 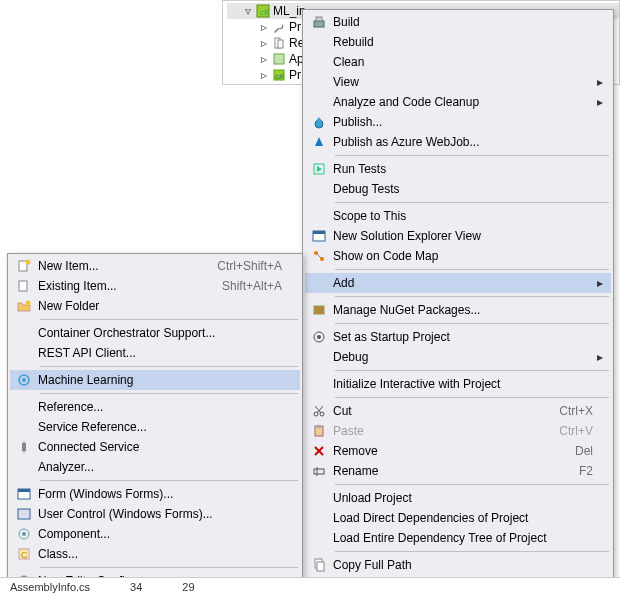 What do you see at coordinates (458, 565) in the screenshot?
I see `menu-item-copy-full-path: Copy Full Path` at bounding box center [458, 565].